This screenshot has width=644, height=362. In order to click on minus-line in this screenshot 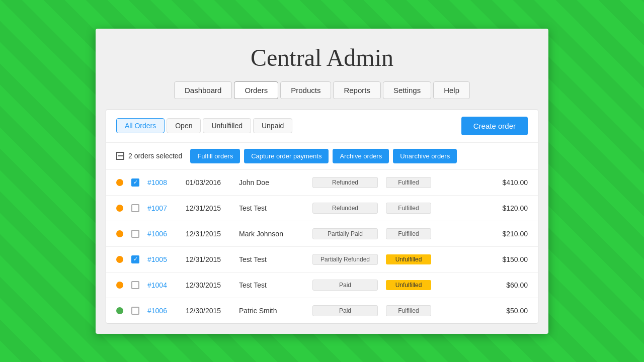, I will do `click(120, 156)`.